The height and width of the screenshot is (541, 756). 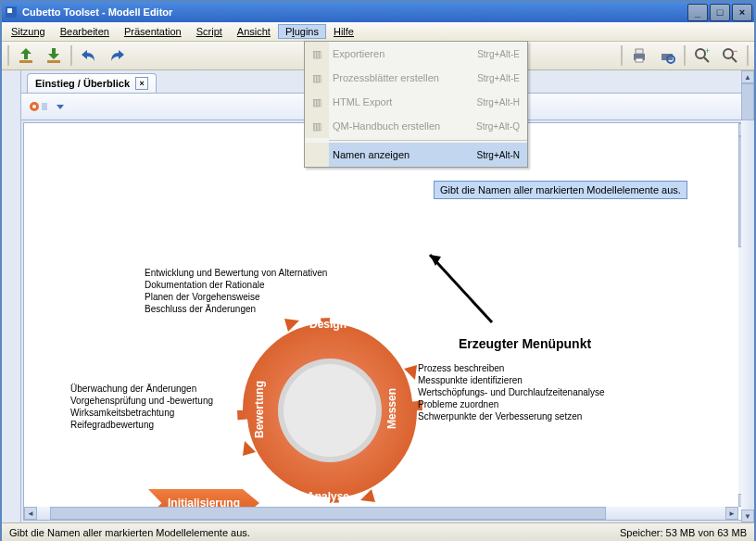 What do you see at coordinates (730, 56) in the screenshot?
I see `zoom-out-button: −` at bounding box center [730, 56].